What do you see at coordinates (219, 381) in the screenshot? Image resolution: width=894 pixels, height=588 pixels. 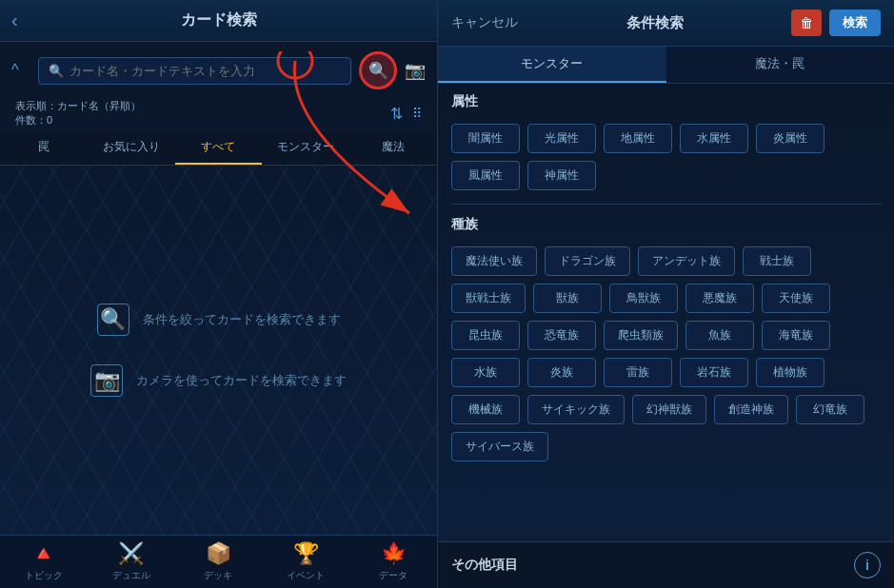 I see `hint-camera: 📷 カメラを使ってカードを検索できます` at bounding box center [219, 381].